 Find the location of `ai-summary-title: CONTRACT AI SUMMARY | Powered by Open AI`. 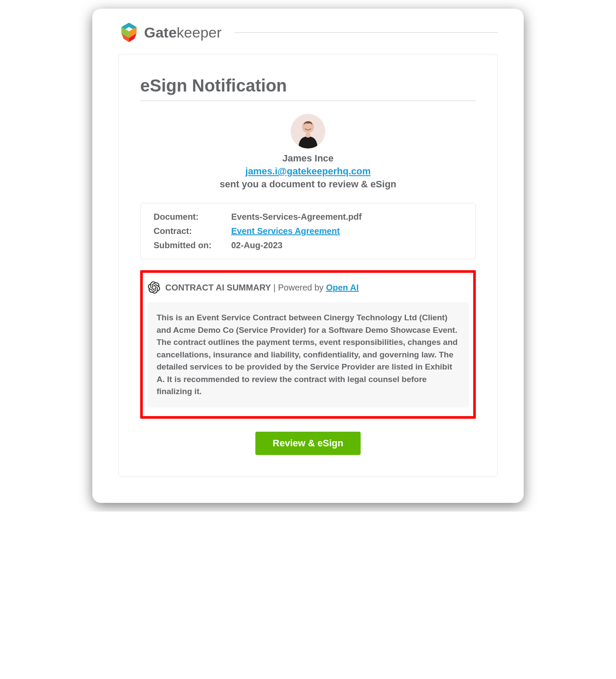

ai-summary-title: CONTRACT AI SUMMARY | Powered by Open AI is located at coordinates (262, 287).